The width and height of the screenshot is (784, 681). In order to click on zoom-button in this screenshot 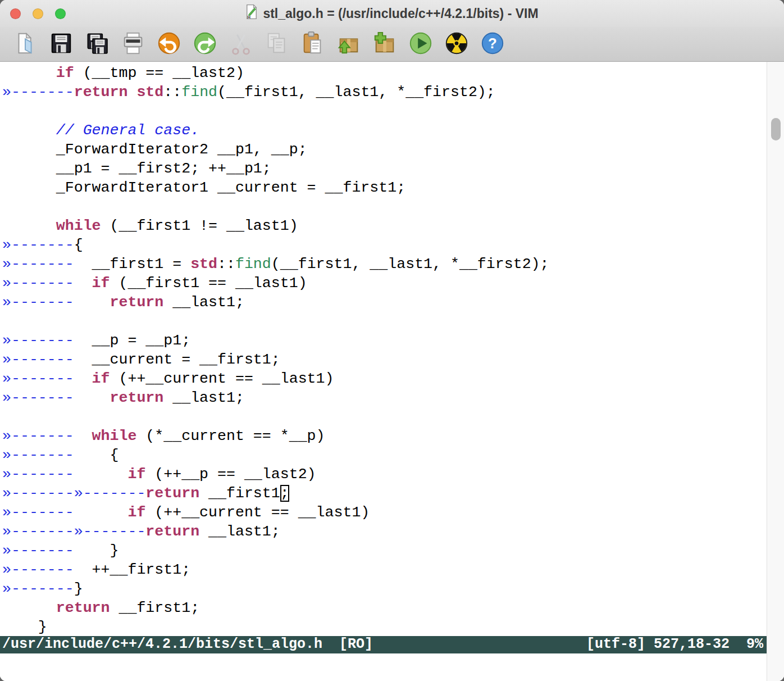, I will do `click(61, 13)`.